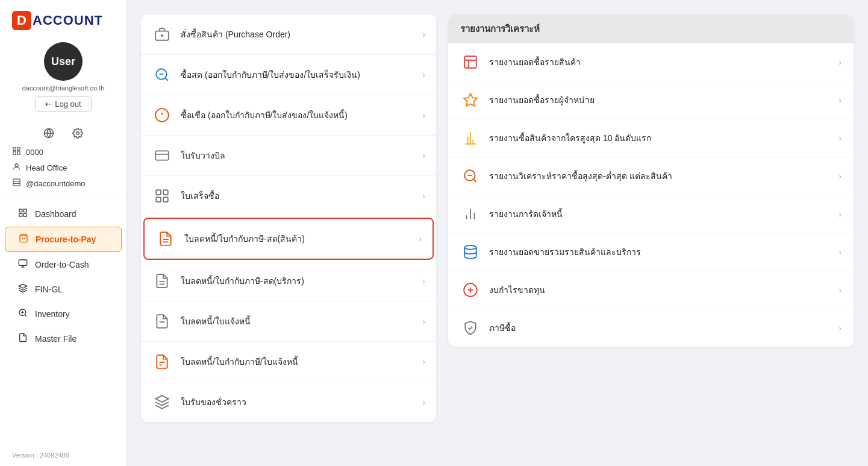  What do you see at coordinates (55, 339) in the screenshot?
I see `sidebar-item-label: Master File` at bounding box center [55, 339].